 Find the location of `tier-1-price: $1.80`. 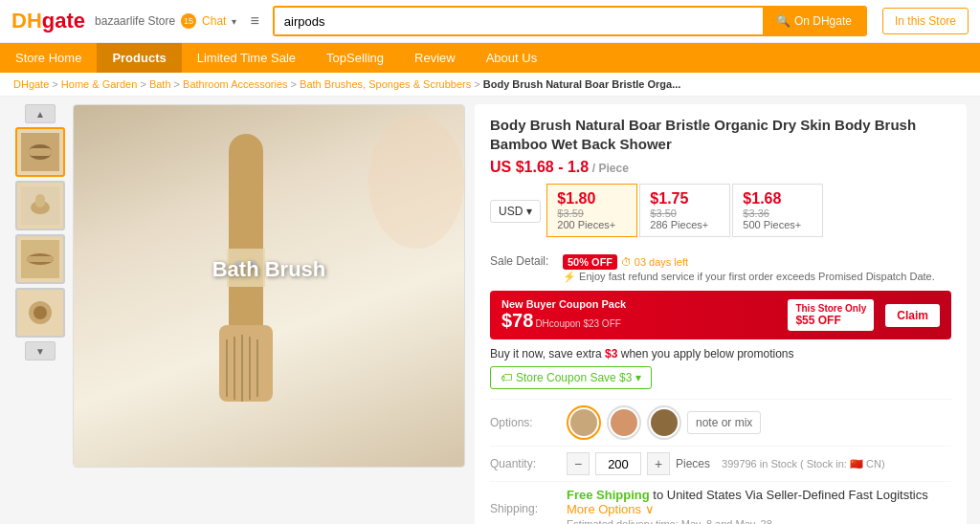

tier-1-price: $1.80 is located at coordinates (591, 199).